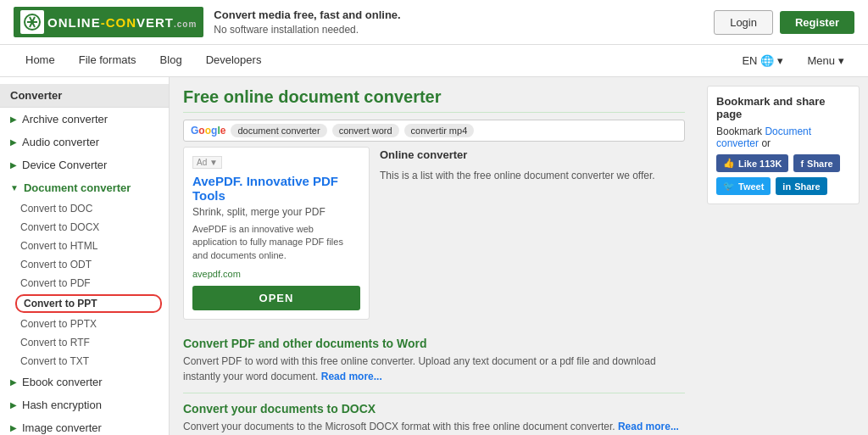 The image size is (868, 435). Describe the element at coordinates (85, 188) in the screenshot. I see `sidebar-item-document: ▼ Document converter` at that location.